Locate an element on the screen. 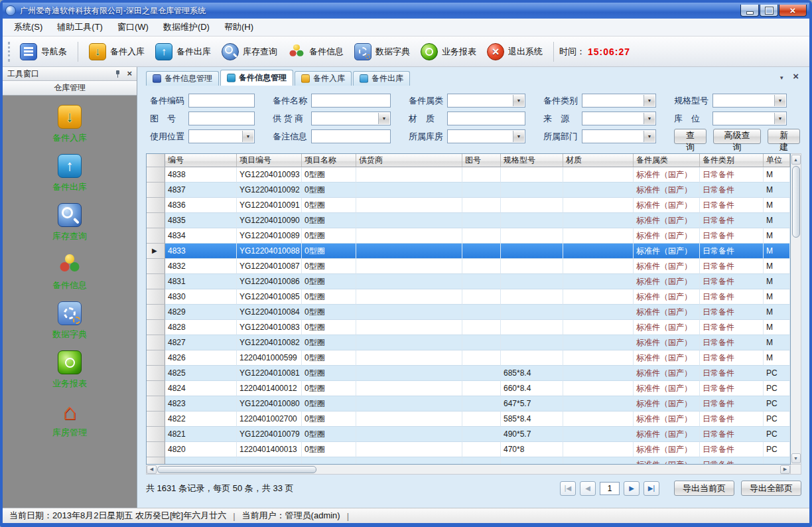 This screenshot has width=812, height=527. grid-row: 482612204010005990型圈标准件（国产）日常备件M is located at coordinates (468, 358).